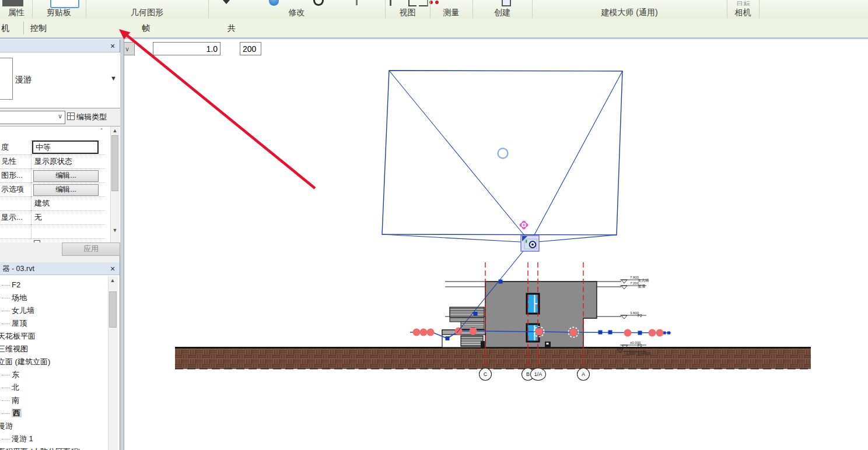  Describe the element at coordinates (54, 413) in the screenshot. I see `tree-item-west-selected: 西` at that location.